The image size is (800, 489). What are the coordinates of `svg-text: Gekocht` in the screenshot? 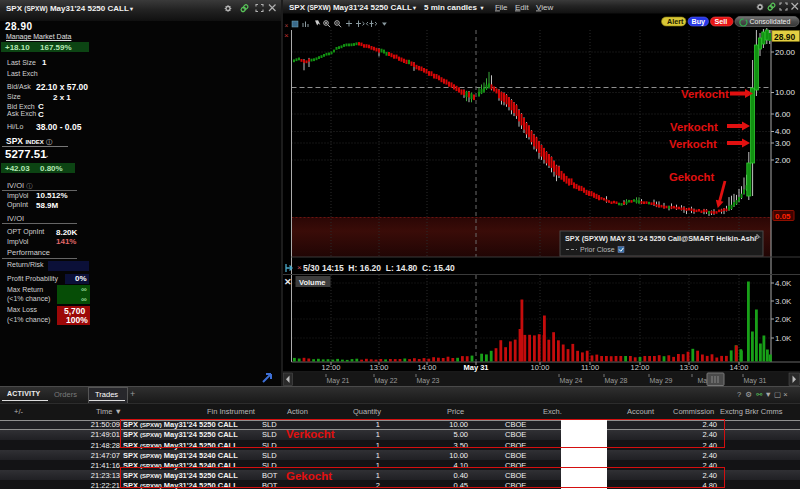 It's located at (692, 177).